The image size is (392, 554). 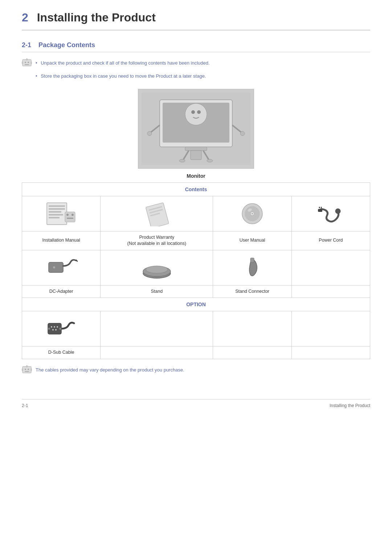 I want to click on product-warranty-img, so click(x=157, y=214).